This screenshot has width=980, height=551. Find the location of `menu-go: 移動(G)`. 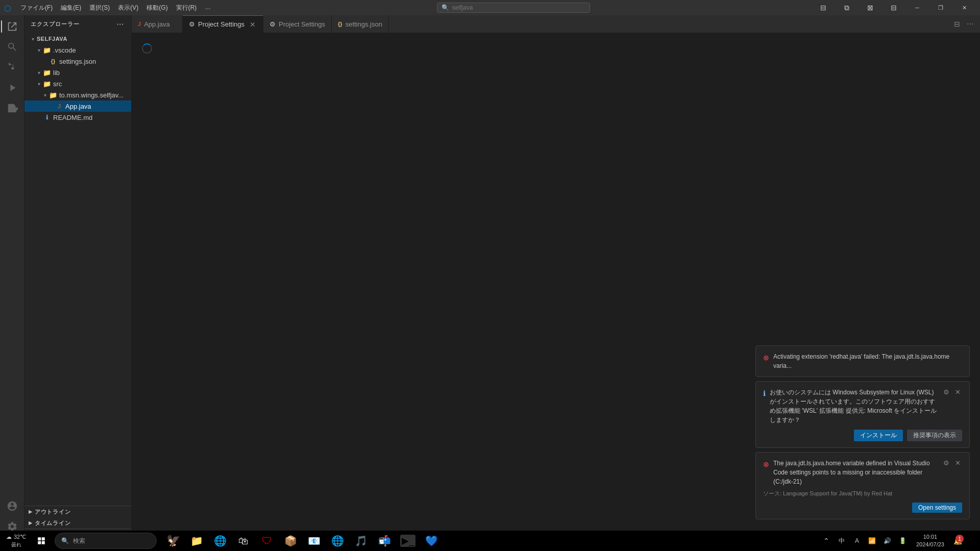

menu-go: 移動(G) is located at coordinates (157, 8).